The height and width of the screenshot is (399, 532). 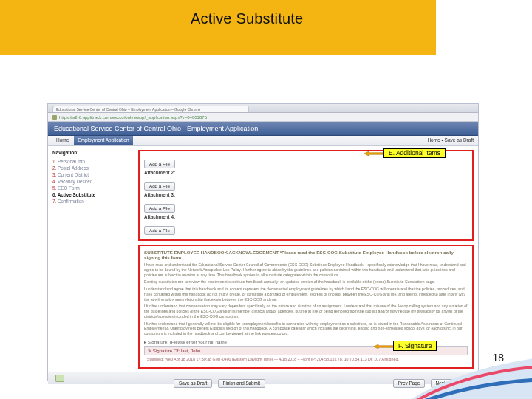 What do you see at coordinates (263, 129) in the screenshot?
I see `app-title-bar: Educational Service Center of Central Oh…` at bounding box center [263, 129].